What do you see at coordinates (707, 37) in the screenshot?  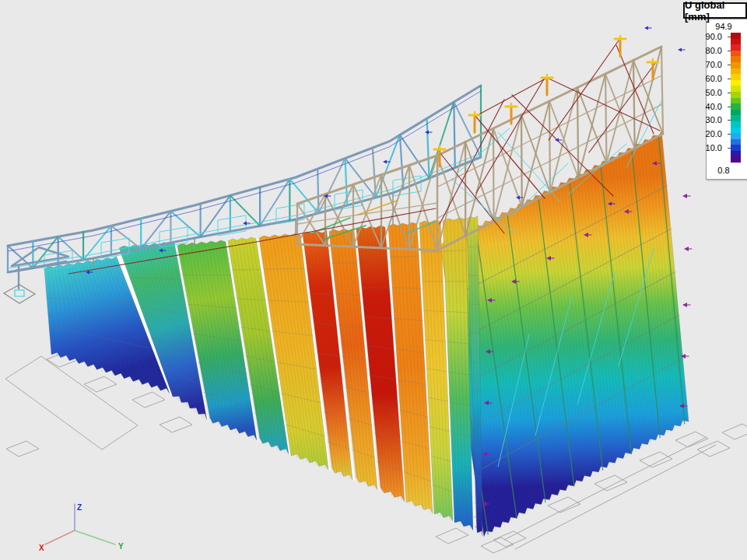 I see `legend-tick-label: 90.0` at bounding box center [707, 37].